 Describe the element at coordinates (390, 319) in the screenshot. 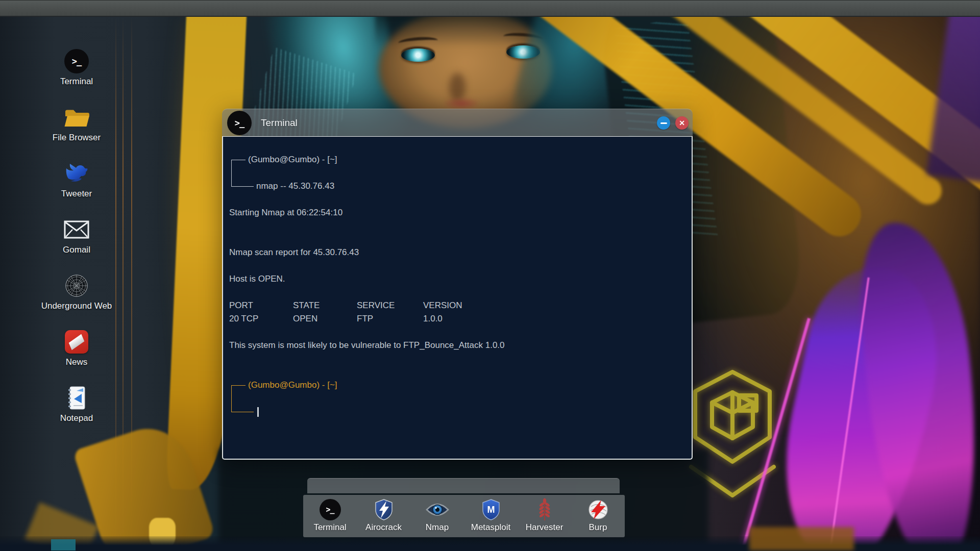

I see `port-cell: FTP` at that location.